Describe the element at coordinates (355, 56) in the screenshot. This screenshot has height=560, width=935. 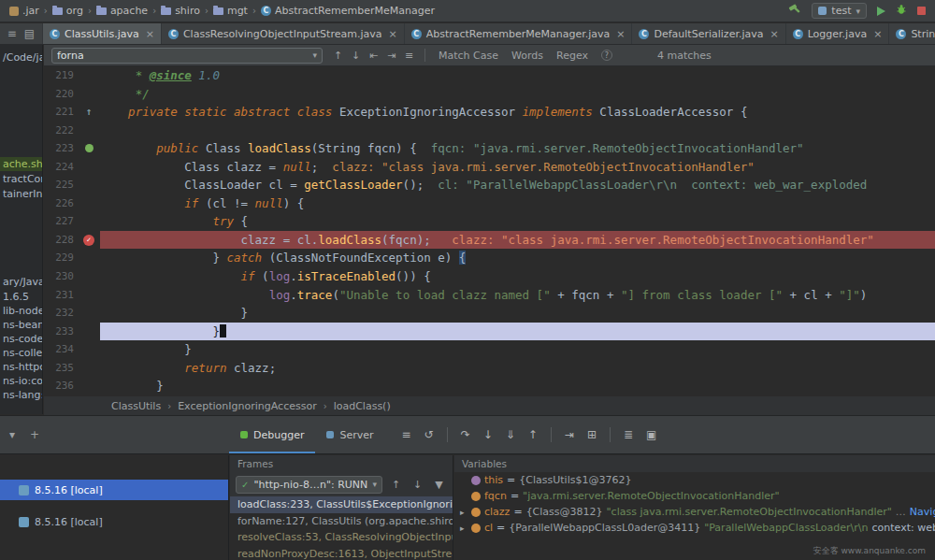
I see `next-occurrence-icon: ↓` at that location.